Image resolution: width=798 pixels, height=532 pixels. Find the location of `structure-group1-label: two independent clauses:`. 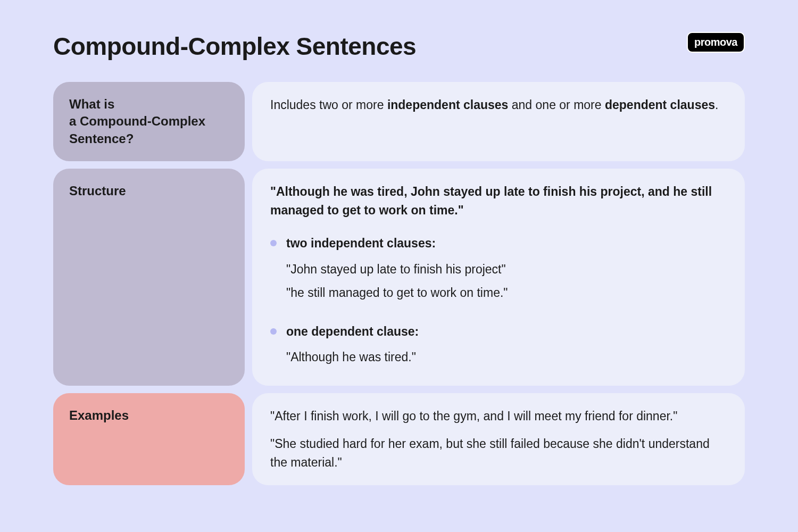

structure-group1-label: two independent clauses: is located at coordinates (361, 244).